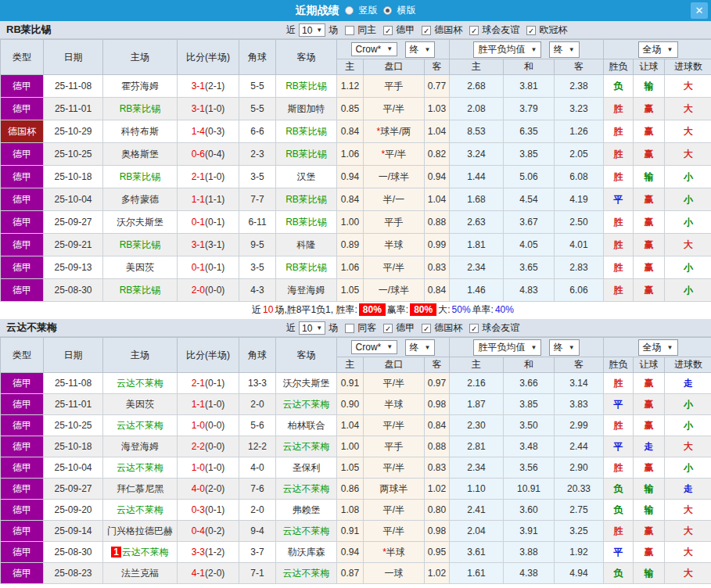 Image resolution: width=711 pixels, height=588 pixels. Describe the element at coordinates (529, 383) in the screenshot. I see `avg-draw: 3.66` at that location.